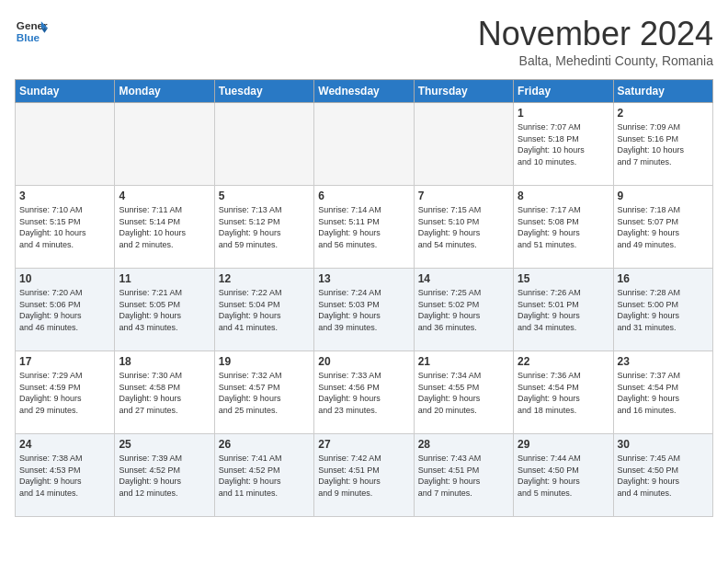 This screenshot has height=563, width=728. What do you see at coordinates (364, 227) in the screenshot?
I see `day-info: Sunrise: 7:14 AM Sunset: 5:11 PM Dayligh…` at bounding box center [364, 227].